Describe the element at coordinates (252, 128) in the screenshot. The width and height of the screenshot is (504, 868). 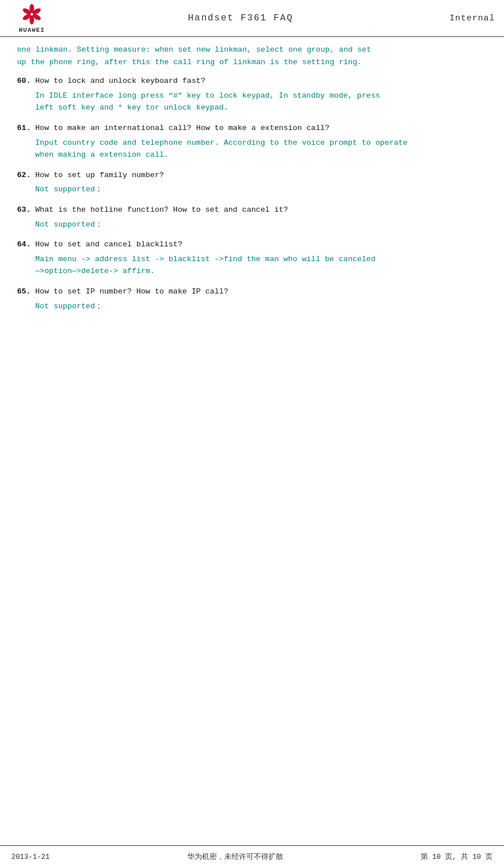
I see `faq-question: 61. How to make an international call? H…` at that location.